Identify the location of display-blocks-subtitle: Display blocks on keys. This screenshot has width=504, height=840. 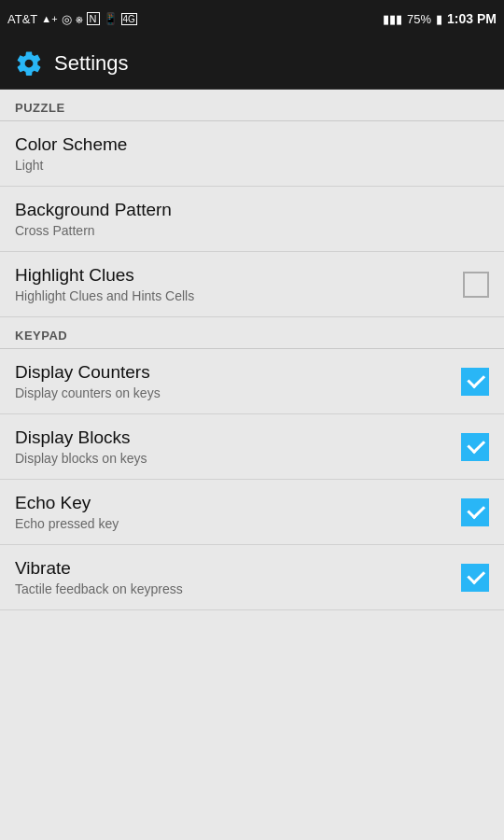
(238, 458).